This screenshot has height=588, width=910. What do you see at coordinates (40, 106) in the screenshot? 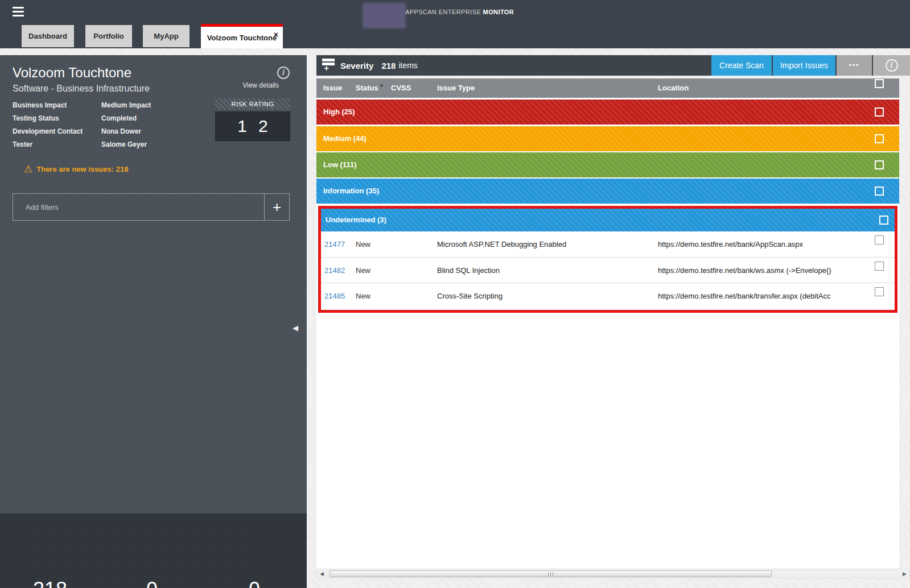
I see `field-business-impact: Business Impact Medium Impact` at bounding box center [40, 106].